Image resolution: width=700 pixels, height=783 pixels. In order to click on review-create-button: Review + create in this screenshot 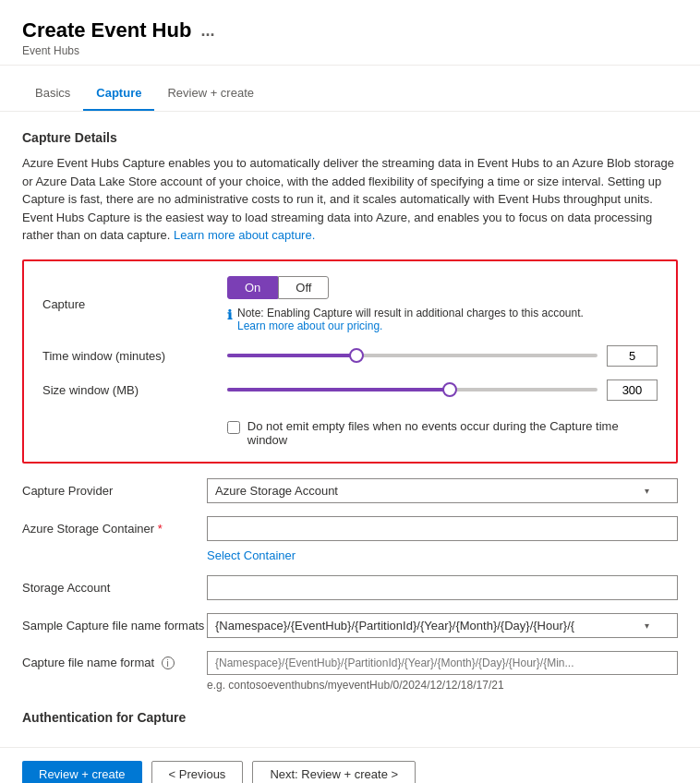, I will do `click(82, 772)`.